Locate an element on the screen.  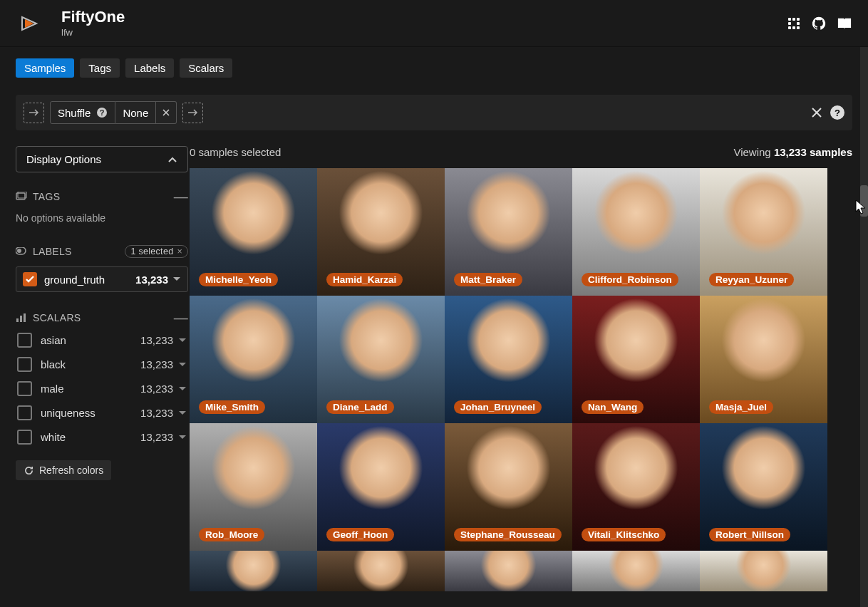
scalar-uniqueness: uniqueness13,233 is located at coordinates (102, 413).